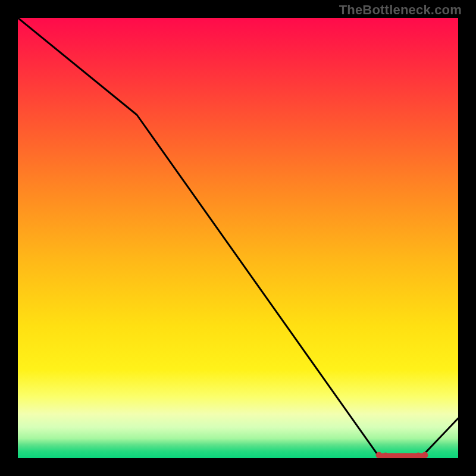  I want to click on attribution-text: TheBottleneck.com, so click(400, 10).